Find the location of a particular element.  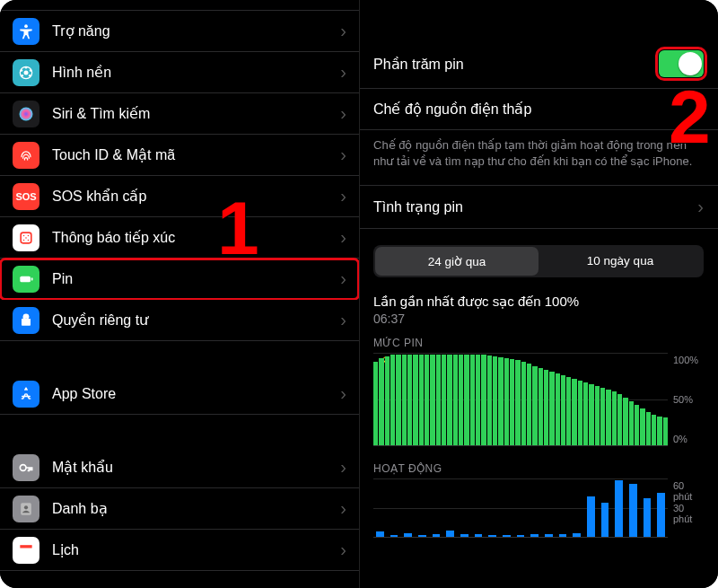

y-30m: 30 phút is located at coordinates (688, 513).